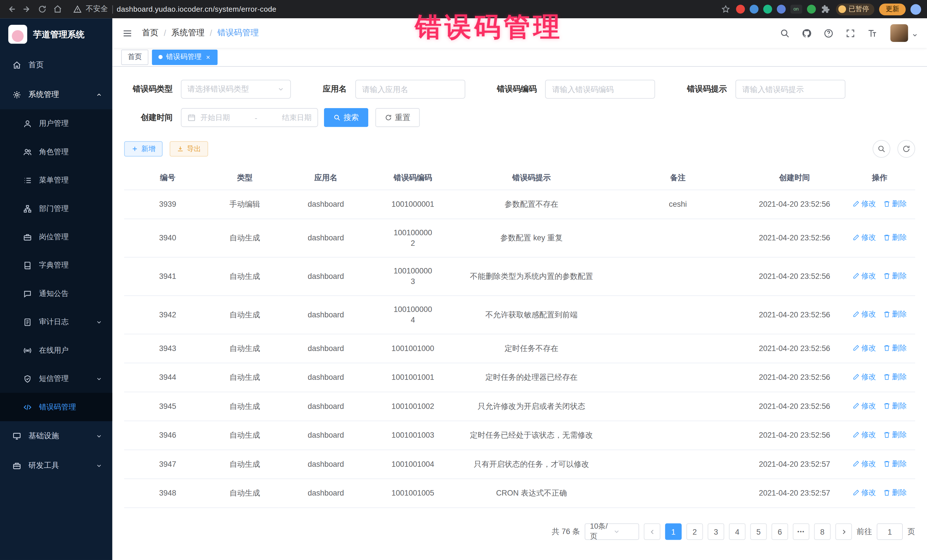 This screenshot has height=560, width=927. Describe the element at coordinates (27, 9) in the screenshot. I see `forward-icon` at that location.